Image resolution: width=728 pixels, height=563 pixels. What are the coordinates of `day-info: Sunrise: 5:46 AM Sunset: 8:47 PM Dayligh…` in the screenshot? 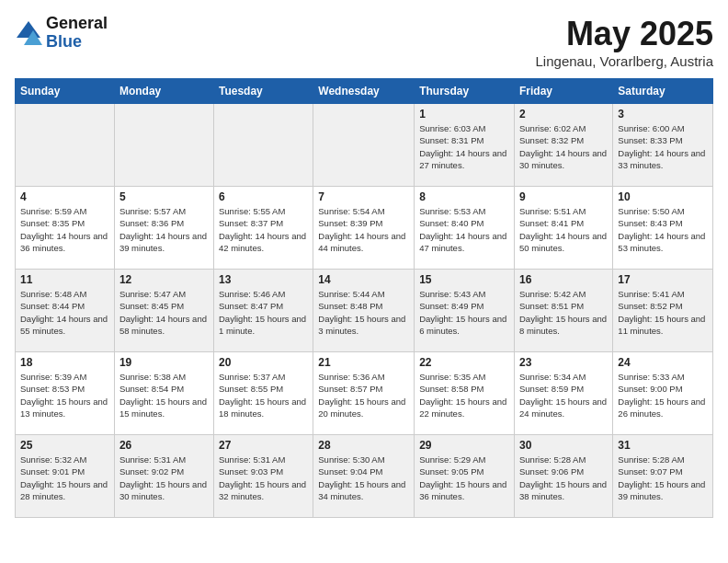 It's located at (263, 313).